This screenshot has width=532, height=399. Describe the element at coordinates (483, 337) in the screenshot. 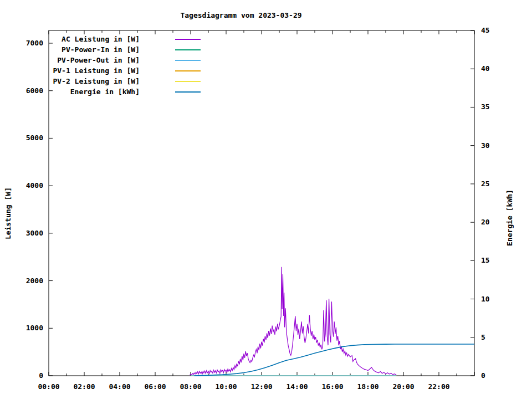

I see `y-right-tick-label: 5` at that location.